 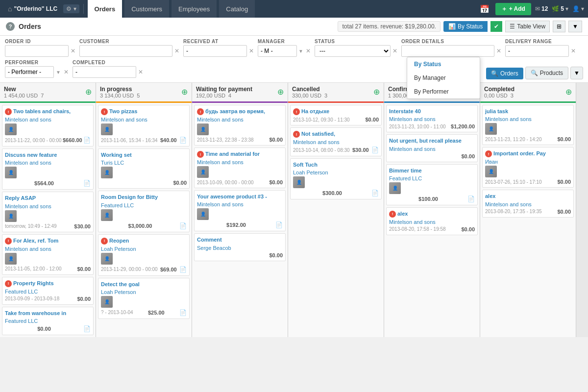 I want to click on kanban-card-confirmed-0: Interstate 40 Mintelson and sons 2013-11…, so click(x=432, y=119).